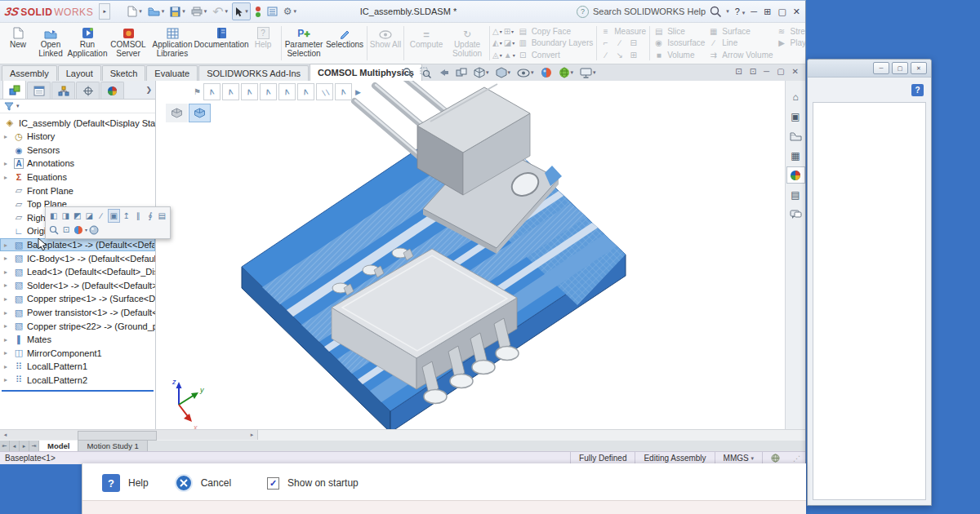 The image size is (980, 514). What do you see at coordinates (78, 354) in the screenshot?
I see `tree-item-mirrorcomponent1: ▸MirrorComponent1` at bounding box center [78, 354].